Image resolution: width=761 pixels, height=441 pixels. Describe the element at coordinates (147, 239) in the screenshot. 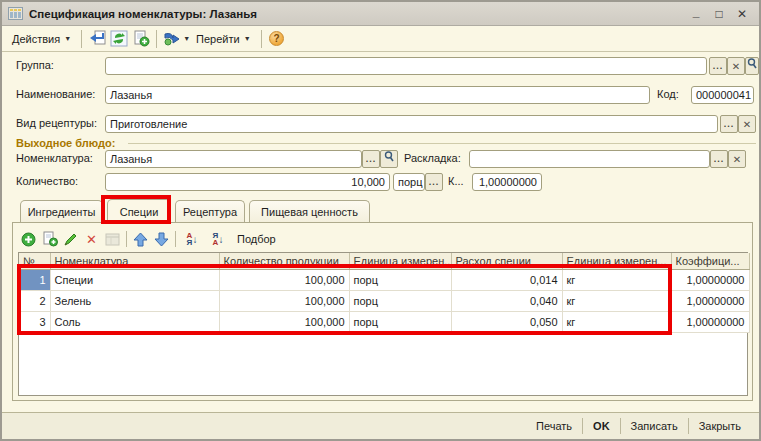

I see `grid-toolbar: ✕ АЯ ↓ ЯА ↓ Подбор` at that location.